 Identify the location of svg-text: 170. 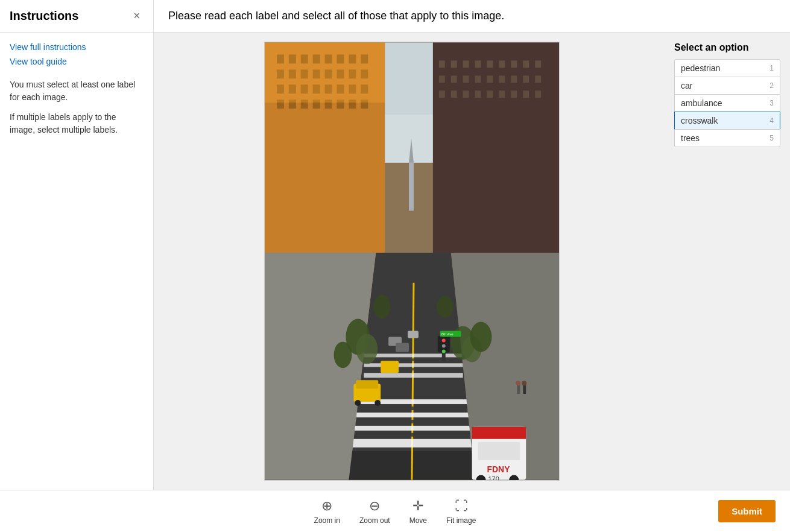
(493, 478).